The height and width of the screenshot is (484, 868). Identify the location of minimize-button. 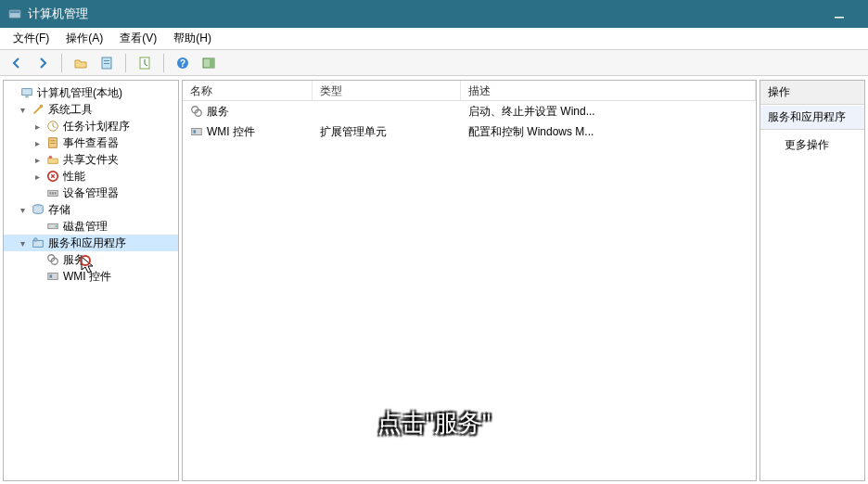
(839, 14).